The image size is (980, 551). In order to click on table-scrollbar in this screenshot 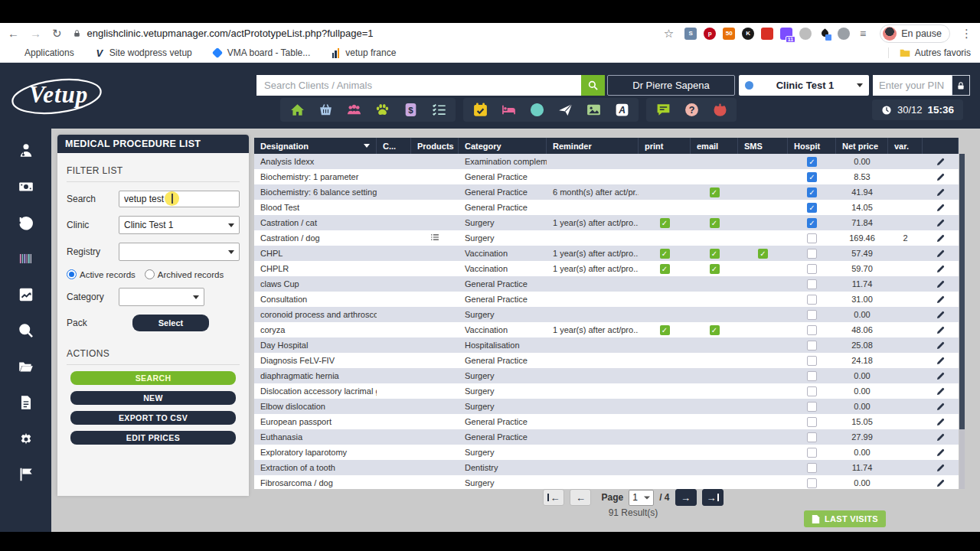, I will do `click(962, 321)`.